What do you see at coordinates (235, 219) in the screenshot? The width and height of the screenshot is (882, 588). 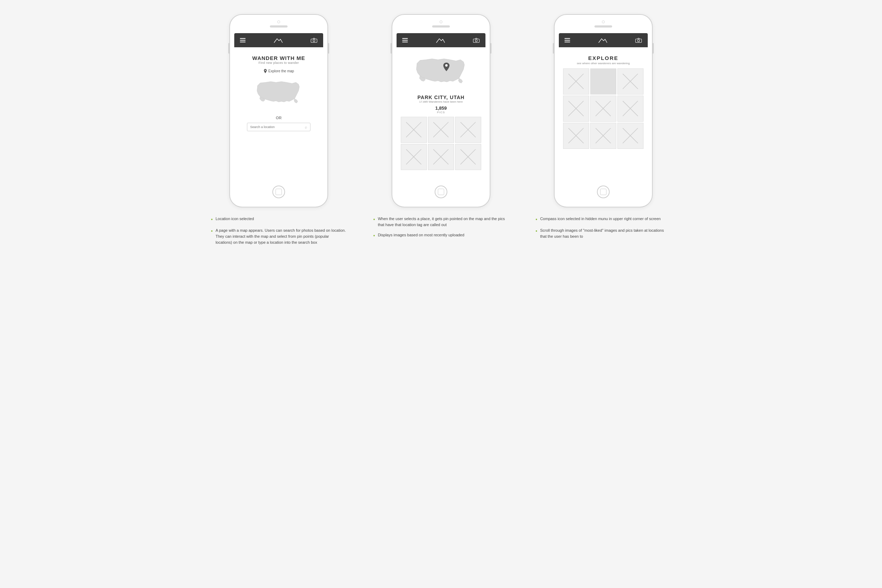 I see `note-text-1: Location icon selected` at bounding box center [235, 219].